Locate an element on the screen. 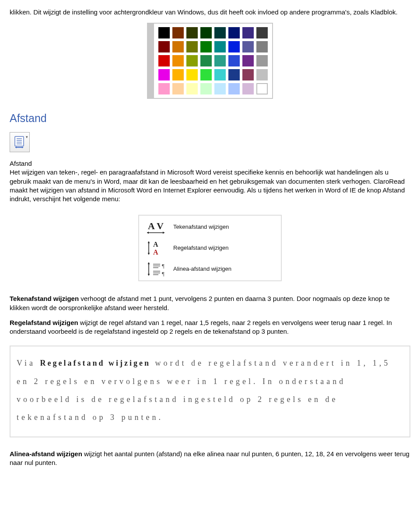  alinea-afstand-paragraph: Alinea-afstand wijzigen wijzigt het aant… is located at coordinates (210, 458).